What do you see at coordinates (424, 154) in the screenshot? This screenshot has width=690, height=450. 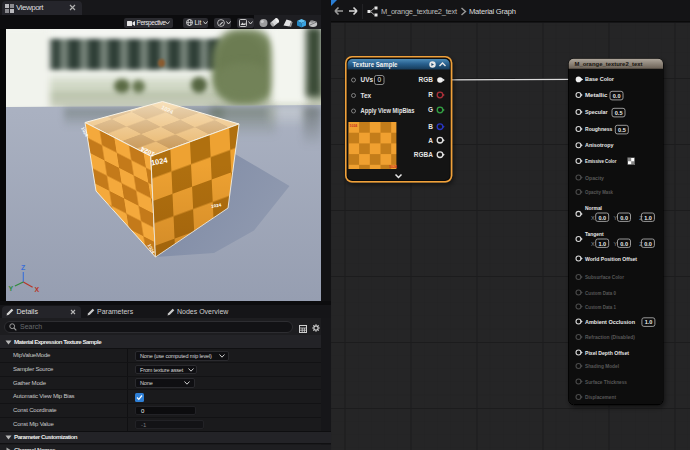 I see `svg-text: RGBA` at bounding box center [424, 154].